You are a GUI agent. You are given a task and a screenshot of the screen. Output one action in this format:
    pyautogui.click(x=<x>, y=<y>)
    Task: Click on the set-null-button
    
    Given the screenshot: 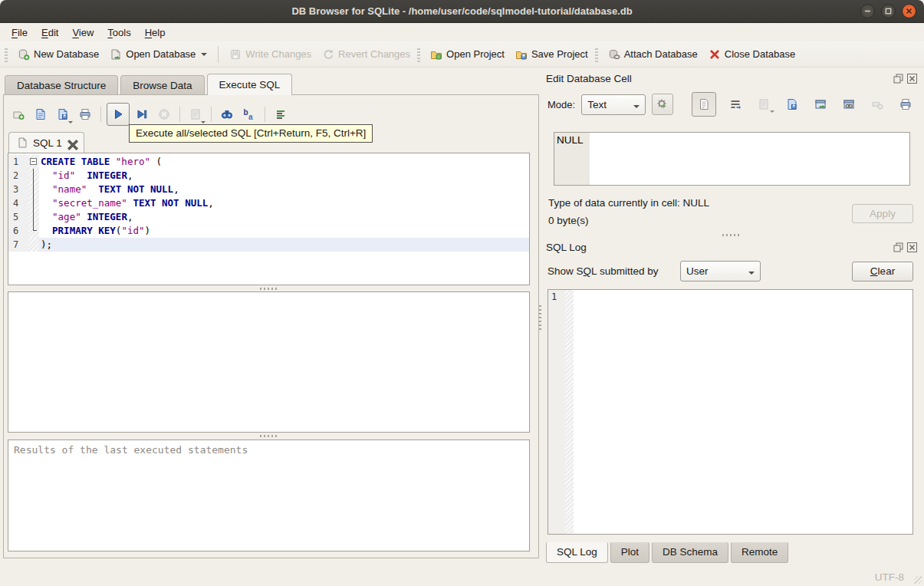 What is the action you would take?
    pyautogui.click(x=877, y=104)
    